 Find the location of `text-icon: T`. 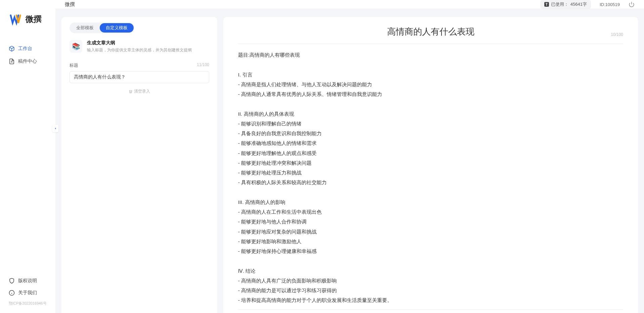

text-icon: T is located at coordinates (547, 4).